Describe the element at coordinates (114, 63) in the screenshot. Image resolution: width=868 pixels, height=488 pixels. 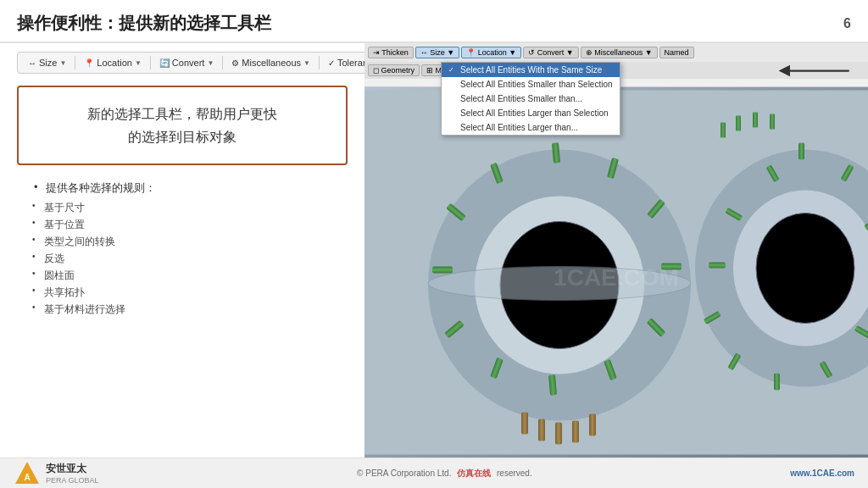
I see `location-label: Location` at that location.